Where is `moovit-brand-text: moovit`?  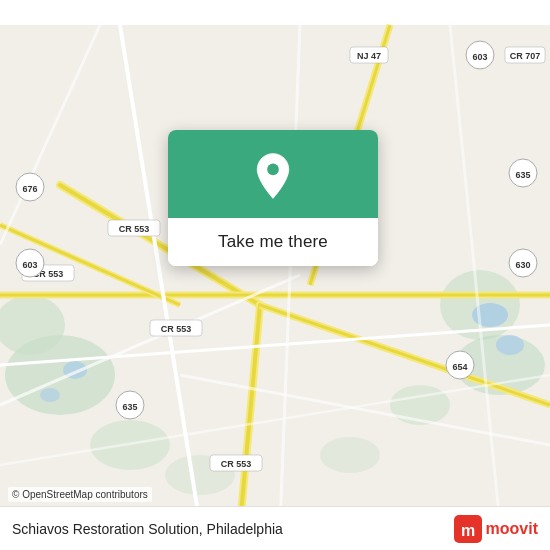
moovit-brand-text: moovit is located at coordinates (512, 529).